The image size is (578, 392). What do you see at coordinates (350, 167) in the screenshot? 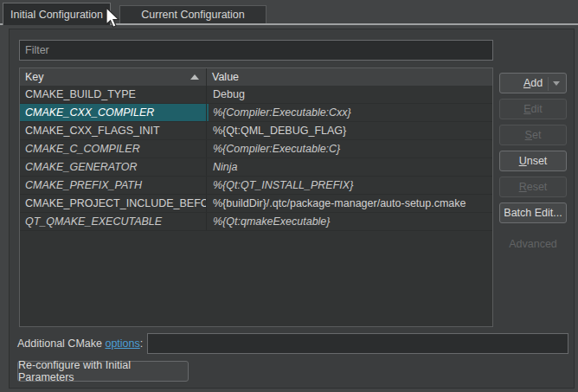
I see `row-value: Ninja` at bounding box center [350, 167].